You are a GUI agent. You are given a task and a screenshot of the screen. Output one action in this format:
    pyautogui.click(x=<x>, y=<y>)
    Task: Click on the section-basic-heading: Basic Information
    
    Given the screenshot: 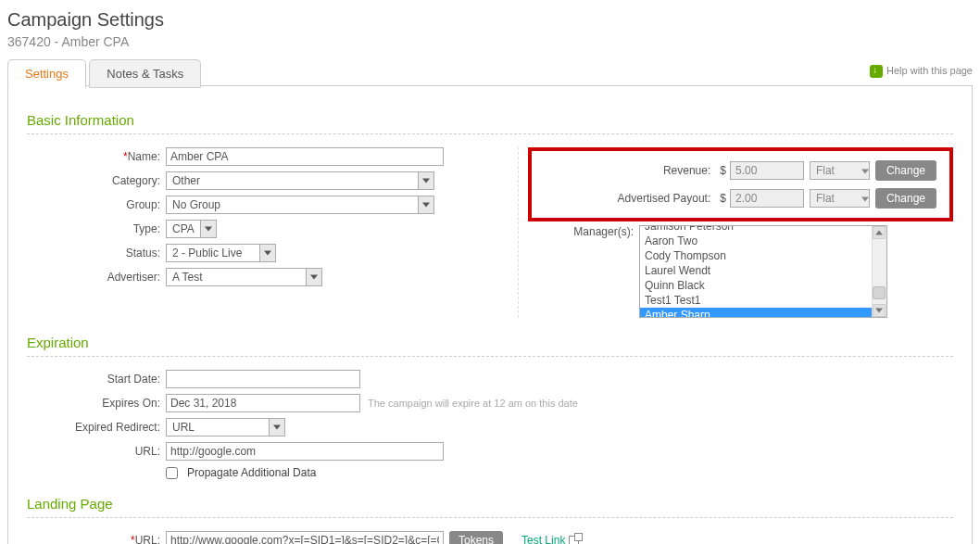 What is the action you would take?
    pyautogui.click(x=490, y=120)
    